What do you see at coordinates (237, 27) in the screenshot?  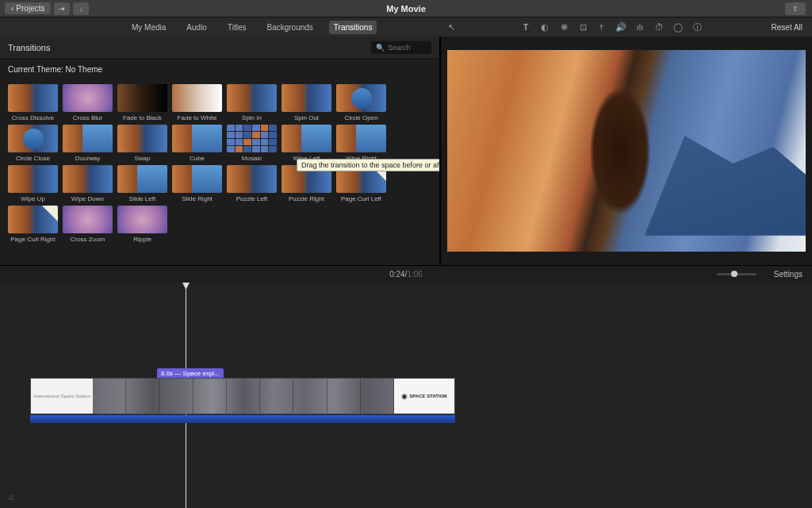 I see `tab-titles: Titles` at bounding box center [237, 27].